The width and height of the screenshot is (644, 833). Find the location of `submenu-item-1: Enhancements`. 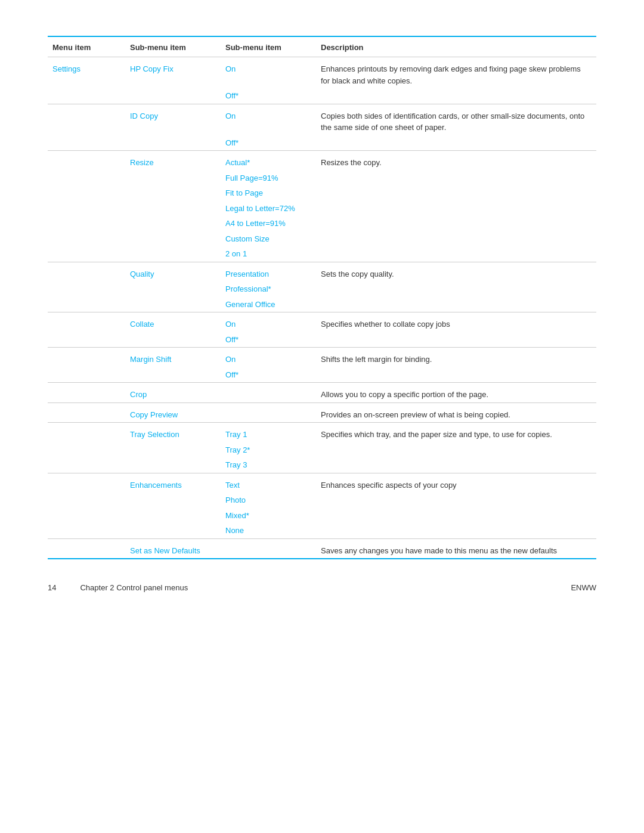

submenu-item-1: Enhancements is located at coordinates (173, 483).